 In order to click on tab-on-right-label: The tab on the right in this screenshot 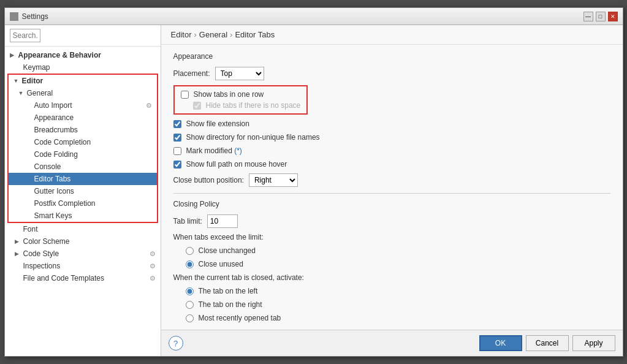, I will do `click(230, 305)`.